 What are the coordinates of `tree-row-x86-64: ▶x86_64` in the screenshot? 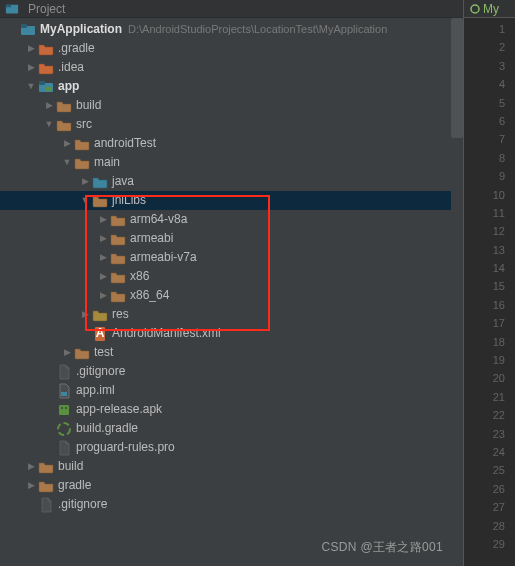 It's located at (232, 296).